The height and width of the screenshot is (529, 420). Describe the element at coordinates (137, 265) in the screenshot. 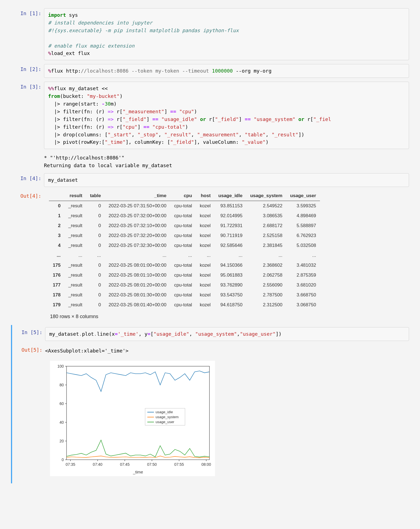

I see `cell: 2022-03-25 08:01:00+00:00` at that location.